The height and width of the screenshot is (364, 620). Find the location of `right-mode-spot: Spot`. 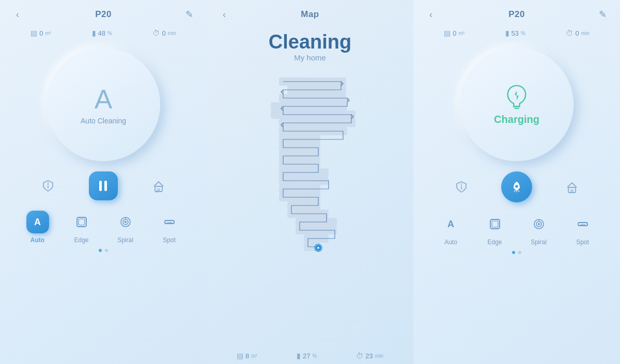

right-mode-spot: Spot is located at coordinates (583, 229).